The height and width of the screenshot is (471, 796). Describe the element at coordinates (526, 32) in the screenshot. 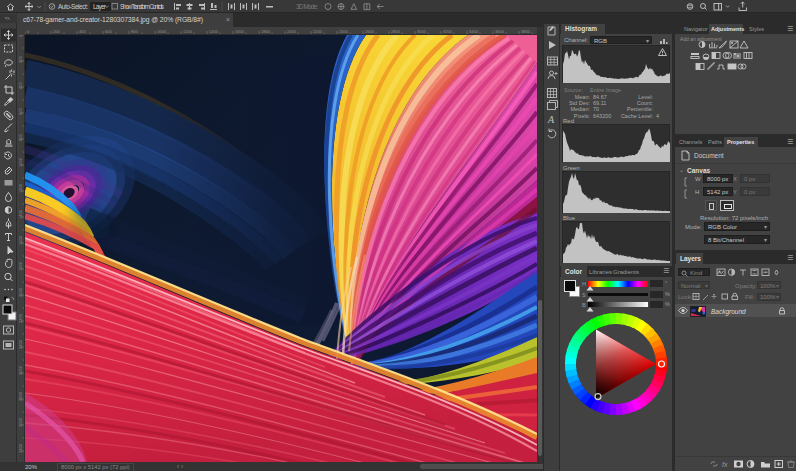

I see `svg-text: 3800` at that location.